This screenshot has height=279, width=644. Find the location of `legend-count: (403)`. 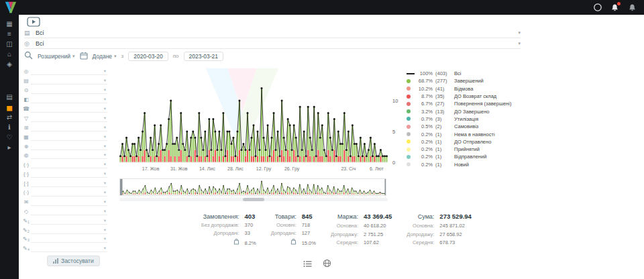

legend-count: (403) is located at coordinates (445, 74).